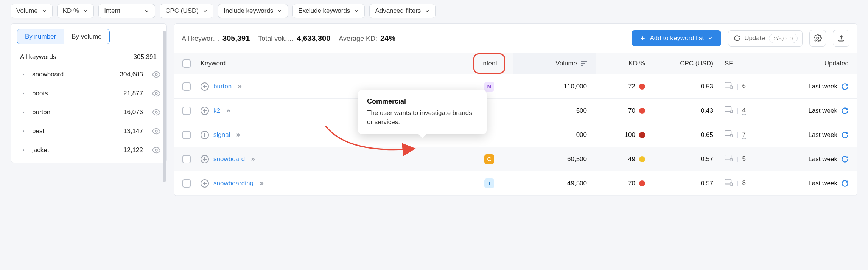 This screenshot has width=868, height=270. I want to click on cpc-cell: 0.43, so click(687, 111).